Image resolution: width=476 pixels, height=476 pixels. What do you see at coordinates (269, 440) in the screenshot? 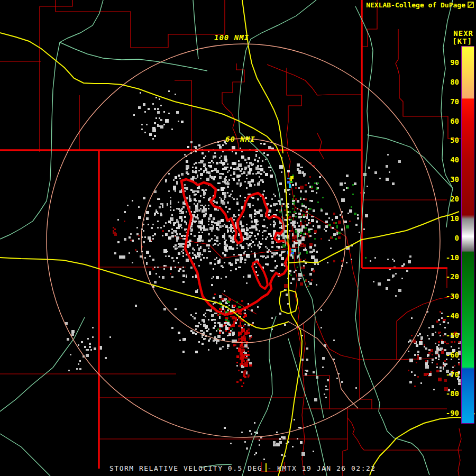
I see `echo-cluster-bottom-center-sparse` at bounding box center [269, 440].